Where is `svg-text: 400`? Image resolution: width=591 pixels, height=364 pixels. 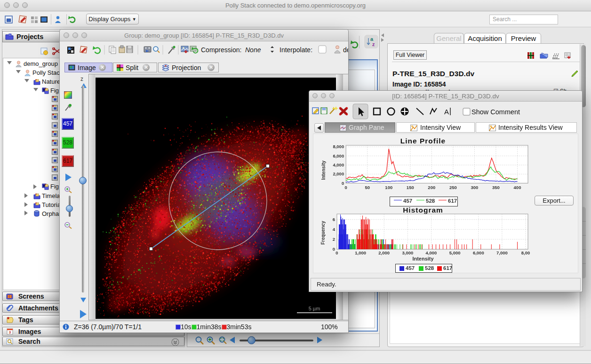
svg-text: 400 is located at coordinates (518, 187).